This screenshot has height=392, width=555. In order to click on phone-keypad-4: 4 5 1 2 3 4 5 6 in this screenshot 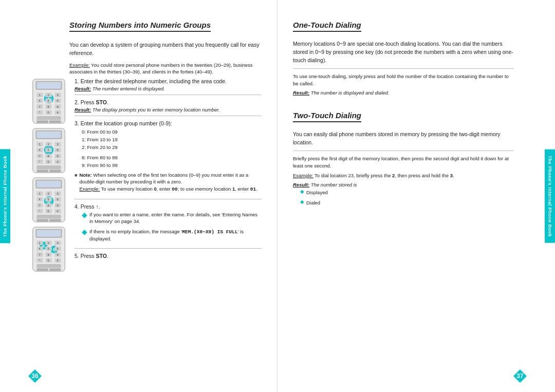, I will do `click(49, 249)`.